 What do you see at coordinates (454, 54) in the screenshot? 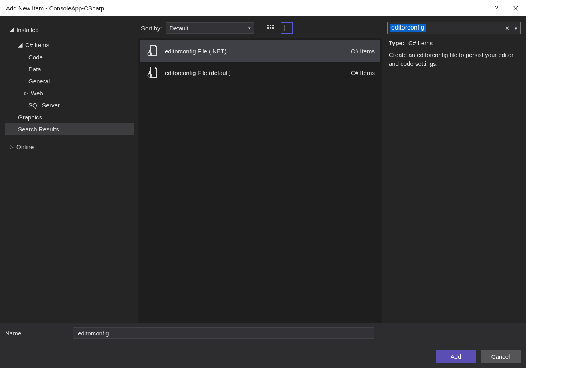
I see `template-details: Type: C# Items Create an editorconfig fi…` at bounding box center [454, 54].